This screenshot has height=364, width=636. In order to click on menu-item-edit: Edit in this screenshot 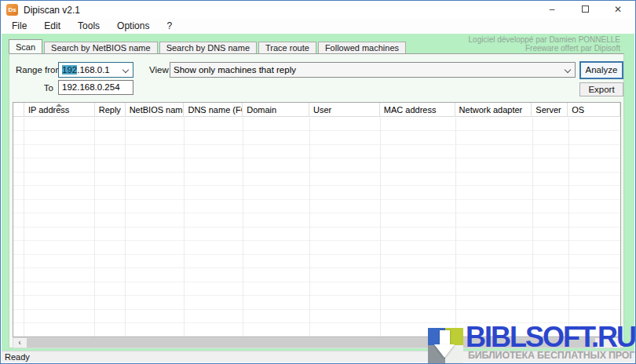, I will do `click(52, 26)`.